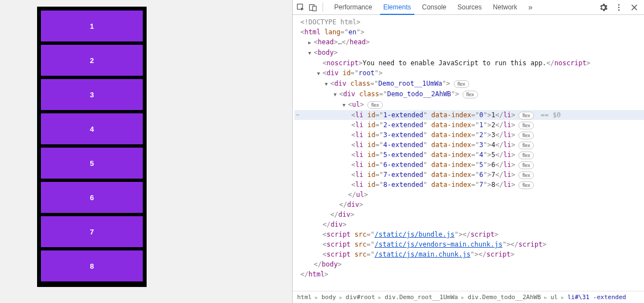  Describe the element at coordinates (397, 7) in the screenshot. I see `tab-elements: Elements` at that location.